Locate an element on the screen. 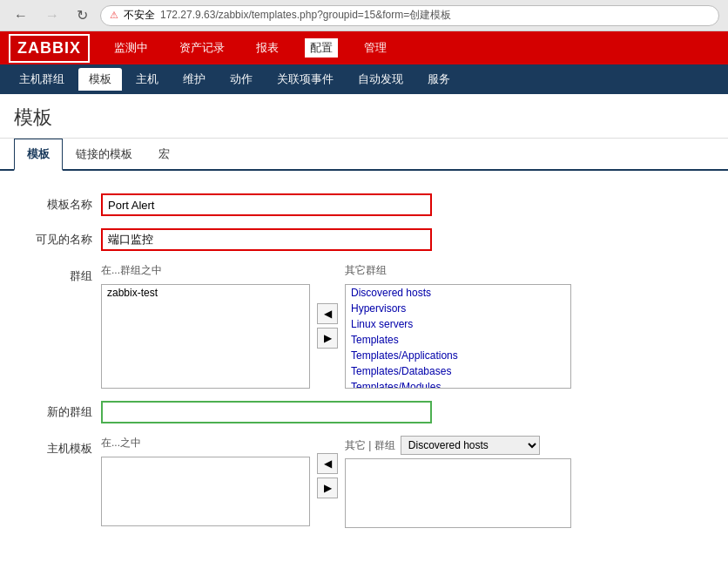 The height and width of the screenshot is (569, 728). nav-hosts: 主机 is located at coordinates (147, 79).